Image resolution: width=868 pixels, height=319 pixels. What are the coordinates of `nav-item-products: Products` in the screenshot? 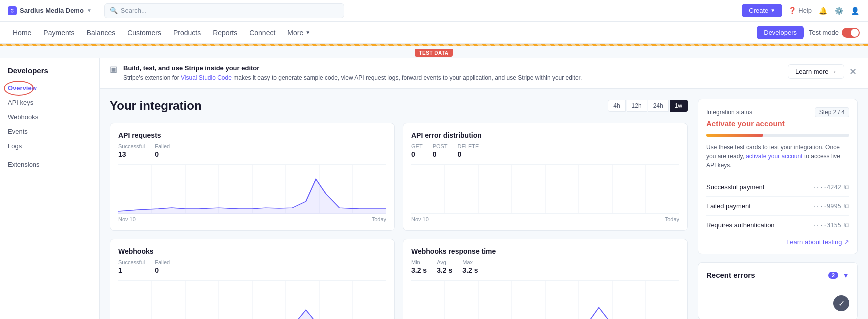 It's located at (187, 33).